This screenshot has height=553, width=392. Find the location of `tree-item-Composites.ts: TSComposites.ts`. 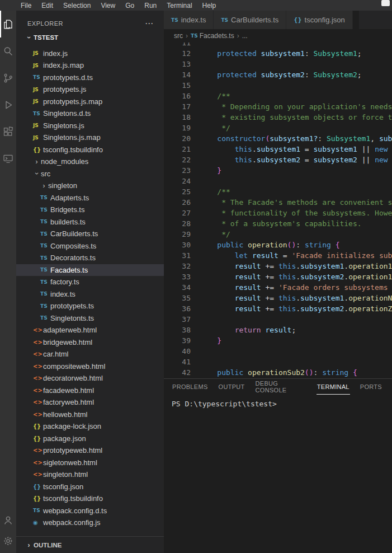

tree-item-Composites.ts: TSComposites.ts is located at coordinates (90, 246).